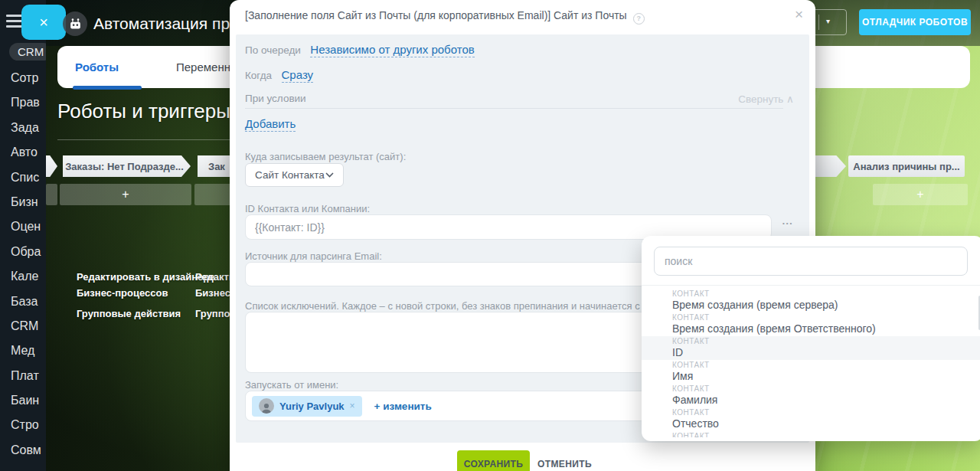 The height and width of the screenshot is (471, 980). I want to click on sidebar-item: CRM, so click(23, 326).